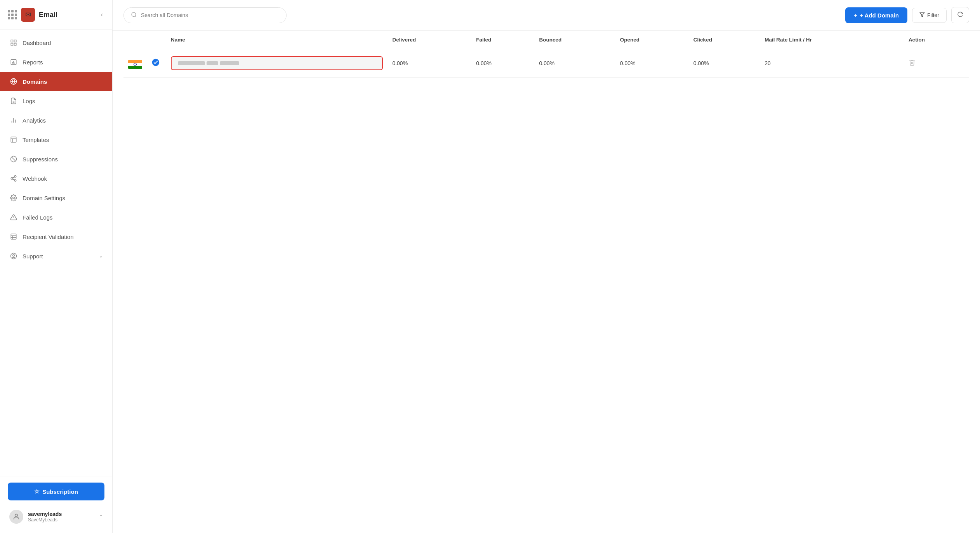 This screenshot has height=533, width=980. I want to click on search-icon, so click(134, 16).